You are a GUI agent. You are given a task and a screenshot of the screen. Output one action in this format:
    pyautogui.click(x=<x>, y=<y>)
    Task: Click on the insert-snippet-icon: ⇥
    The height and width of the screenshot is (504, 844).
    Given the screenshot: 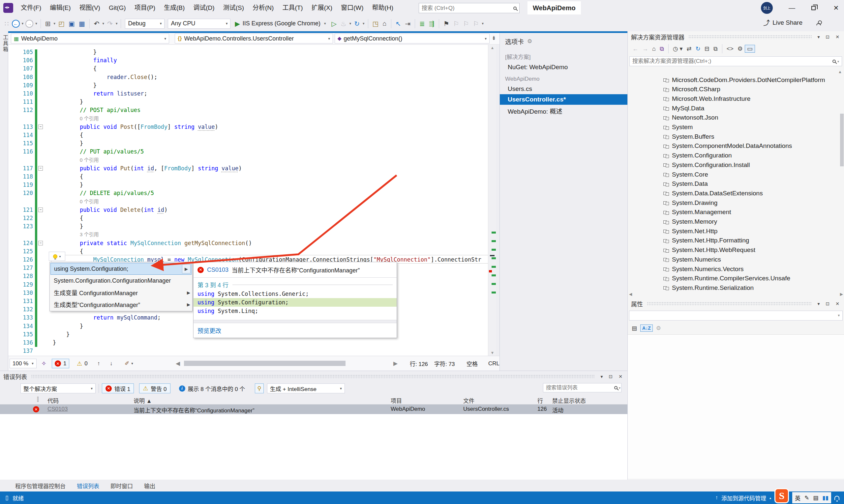 What is the action you would take?
    pyautogui.click(x=408, y=24)
    